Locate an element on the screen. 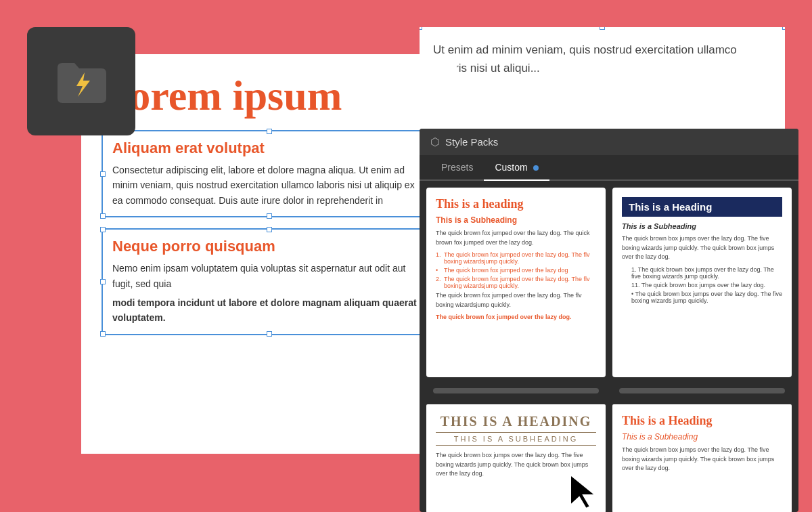 The height and width of the screenshot is (512, 812). card1-subheading: This is a Subheading is located at coordinates (516, 220).